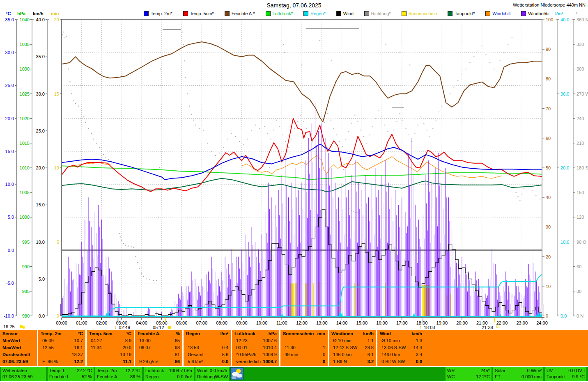 The width and height of the screenshot is (588, 382). I want to click on svg-text: 15, so click(57, 94).